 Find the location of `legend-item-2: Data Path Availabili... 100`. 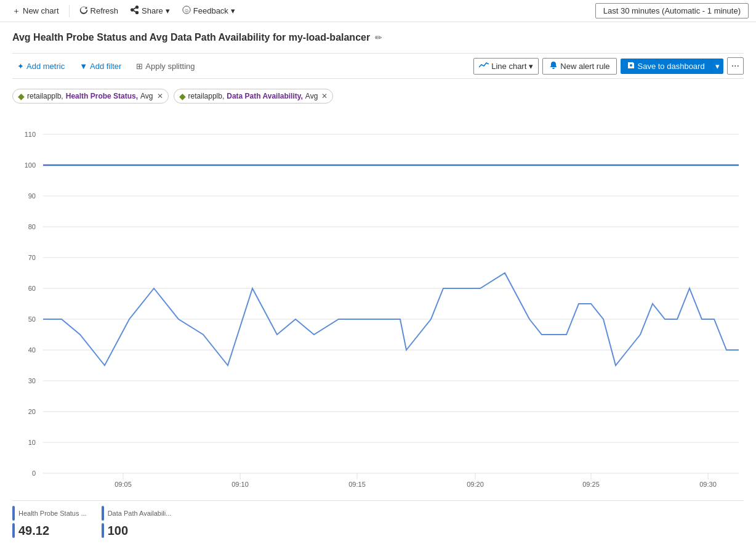

legend-item-2: Data Path Availabili... 100 is located at coordinates (137, 522).